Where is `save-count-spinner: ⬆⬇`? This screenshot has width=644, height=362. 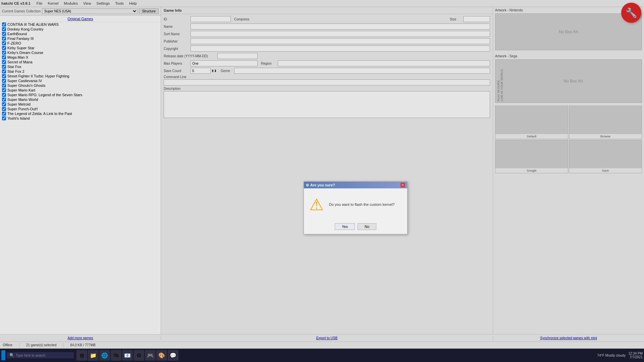 save-count-spinner: ⬆⬇ is located at coordinates (214, 71).